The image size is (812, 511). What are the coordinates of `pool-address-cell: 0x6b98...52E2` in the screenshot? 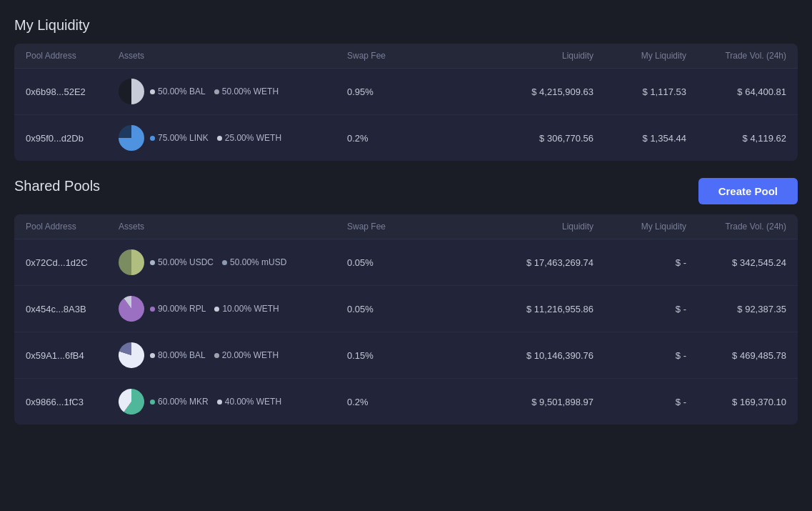 It's located at (72, 91).